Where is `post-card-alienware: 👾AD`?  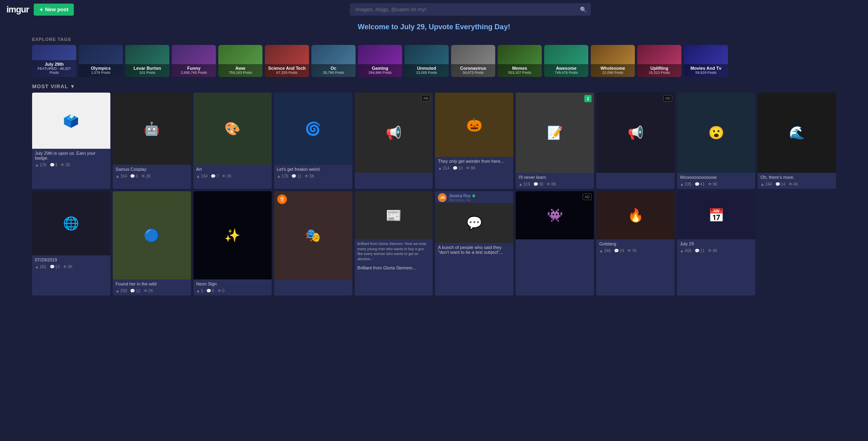 post-card-alienware: 👾AD is located at coordinates (555, 243).